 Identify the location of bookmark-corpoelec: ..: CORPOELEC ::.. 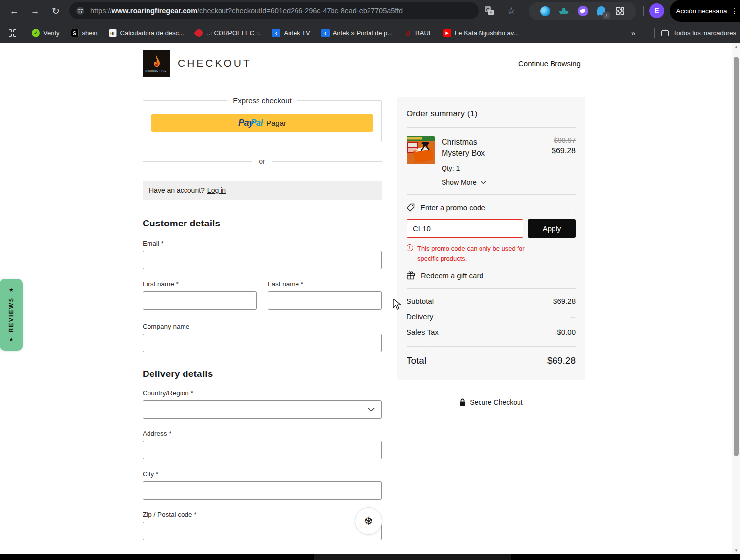
(228, 33).